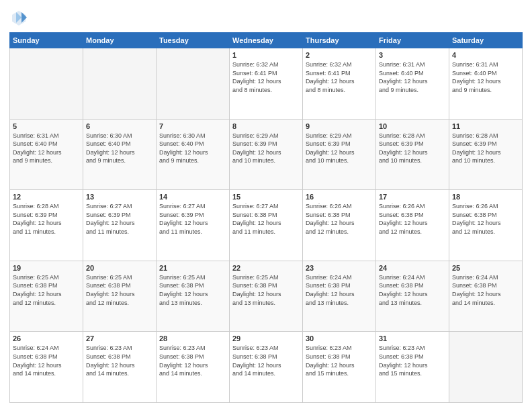  What do you see at coordinates (266, 338) in the screenshot?
I see `day-number: 29` at bounding box center [266, 338].